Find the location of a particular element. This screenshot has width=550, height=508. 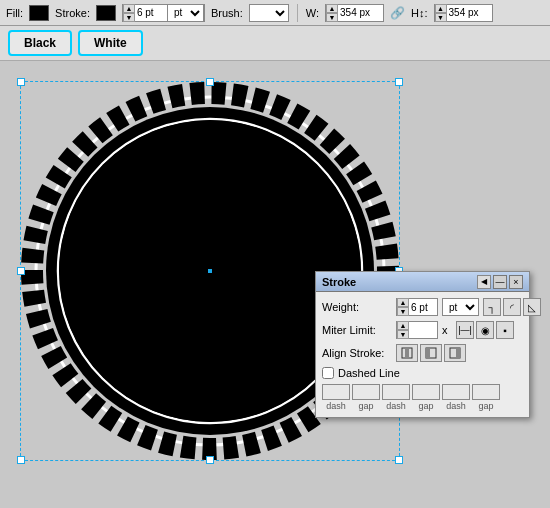

corner-icons: ┐ ◜ ◺ is located at coordinates (512, 307).